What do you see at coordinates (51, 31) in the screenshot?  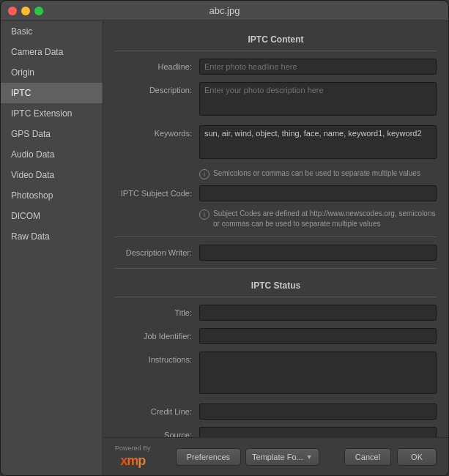 I see `sidebar-item-basic: Basic` at bounding box center [51, 31].